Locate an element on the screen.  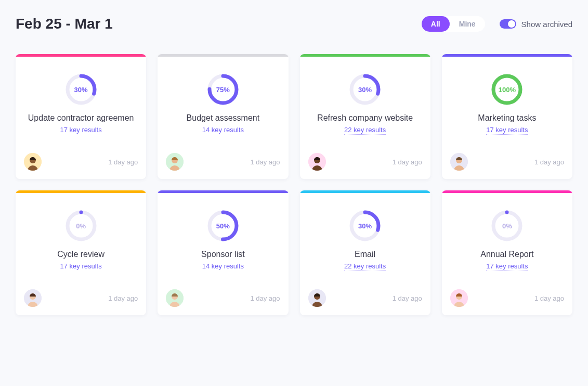
card-title: Annual Report is located at coordinates (507, 254).